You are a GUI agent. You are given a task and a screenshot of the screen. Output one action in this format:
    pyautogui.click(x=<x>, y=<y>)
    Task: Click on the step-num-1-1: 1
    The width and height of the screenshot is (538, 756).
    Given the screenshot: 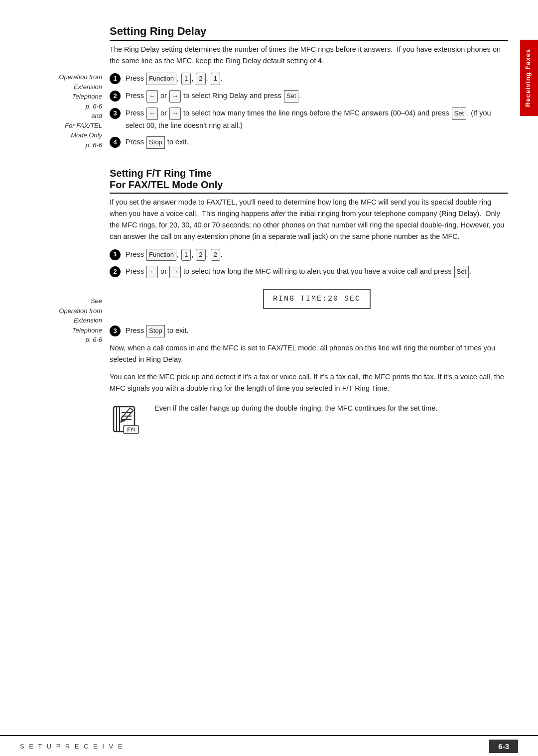 What is the action you would take?
    pyautogui.click(x=115, y=79)
    